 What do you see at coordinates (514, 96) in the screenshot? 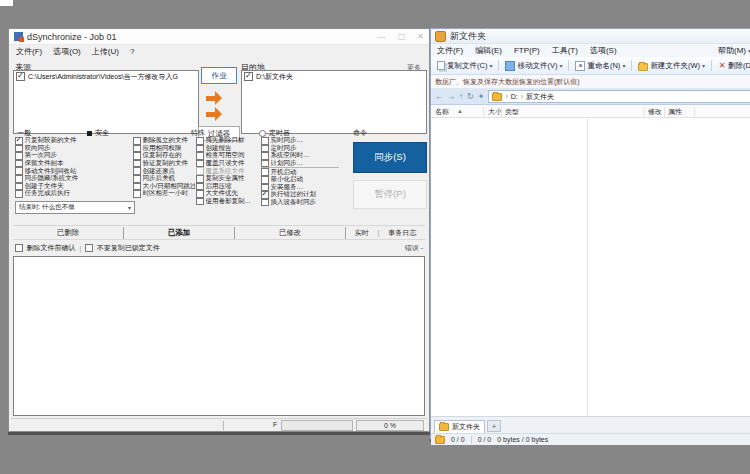
I see `breadcrumb-drive: D:` at bounding box center [514, 96].